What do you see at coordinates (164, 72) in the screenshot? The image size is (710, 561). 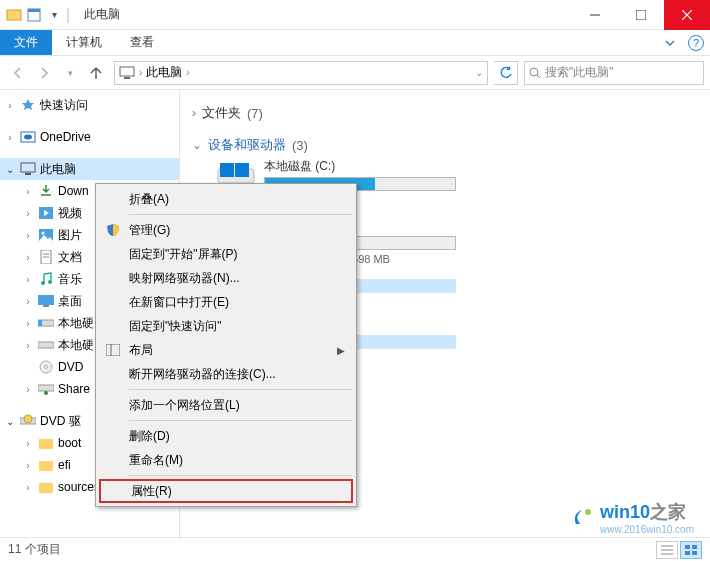 I see `breadcrumb-label: 此电脑` at bounding box center [164, 72].